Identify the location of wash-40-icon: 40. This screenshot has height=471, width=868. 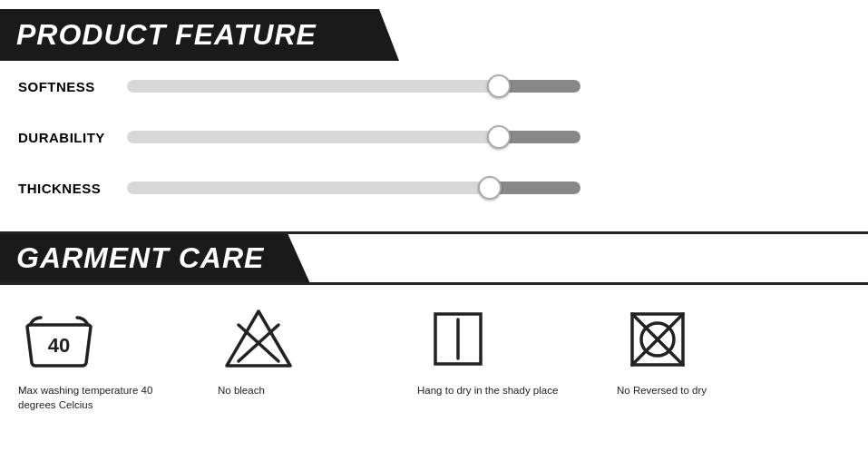
(59, 339).